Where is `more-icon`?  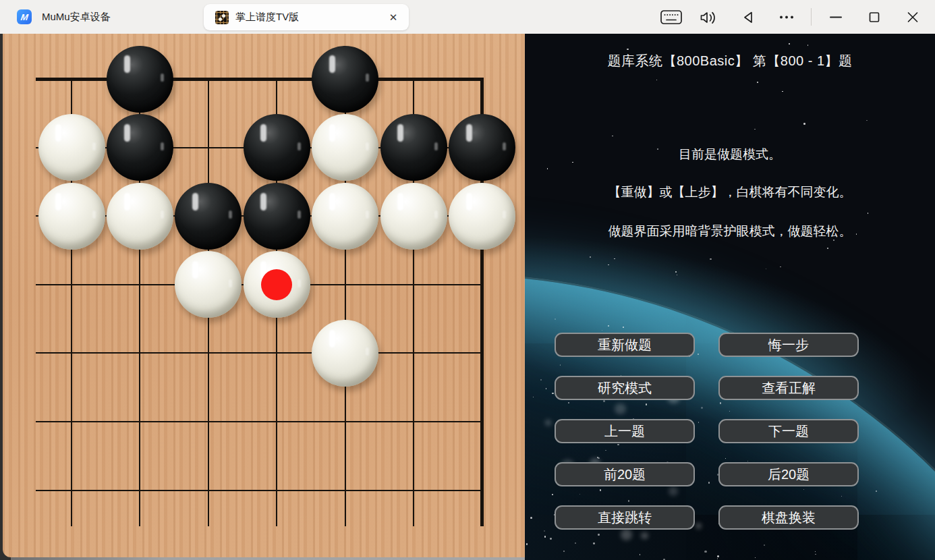 more-icon is located at coordinates (787, 17).